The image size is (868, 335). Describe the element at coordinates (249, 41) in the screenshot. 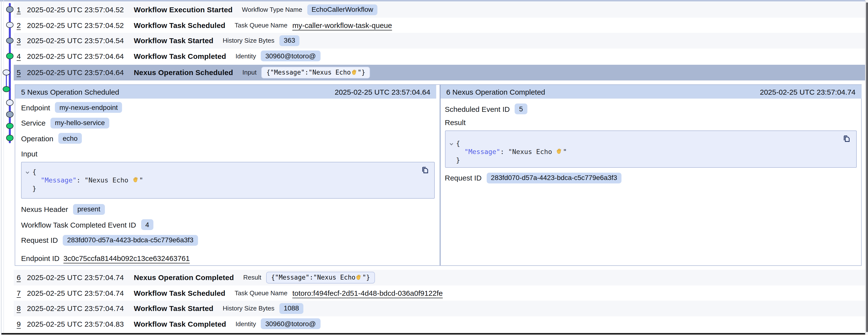

I see `attr-label: History Size Bytes` at that location.